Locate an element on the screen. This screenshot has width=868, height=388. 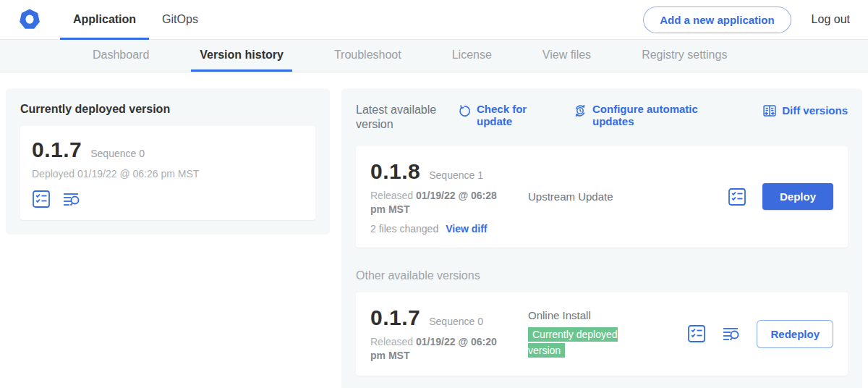
top-nav-tabs: Application GitOps is located at coordinates (136, 20).